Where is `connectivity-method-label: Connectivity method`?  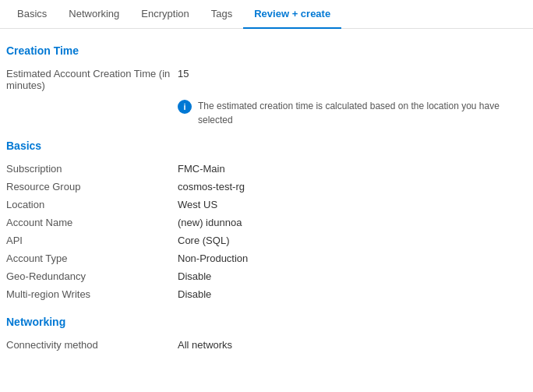 connectivity-method-label: Connectivity method is located at coordinates (92, 344).